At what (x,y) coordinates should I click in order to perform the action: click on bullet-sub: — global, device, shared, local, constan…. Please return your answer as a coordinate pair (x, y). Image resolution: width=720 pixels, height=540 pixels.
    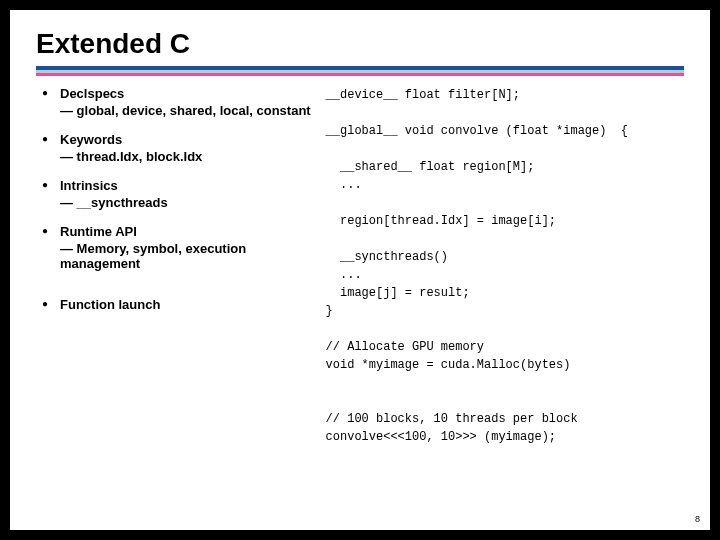
    Looking at the image, I should click on (189, 110).